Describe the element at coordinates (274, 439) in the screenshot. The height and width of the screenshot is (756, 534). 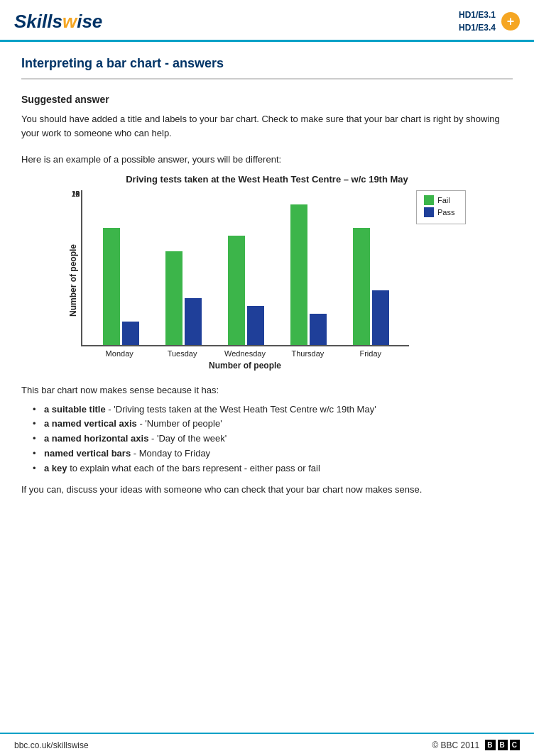
I see `list-item: a named horizontal axis - 'Day of the we…` at that location.